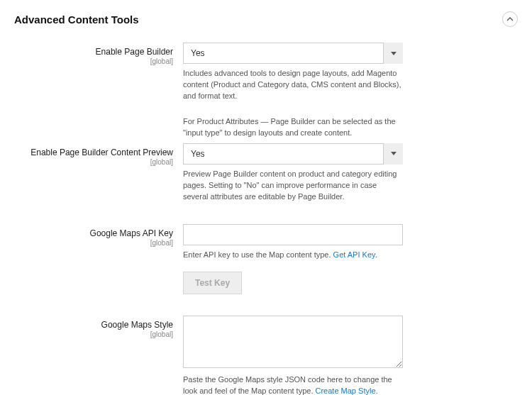 Image resolution: width=532 pixels, height=395 pixels. Describe the element at coordinates (213, 283) in the screenshot. I see `test-key-button: Test Key` at that location.